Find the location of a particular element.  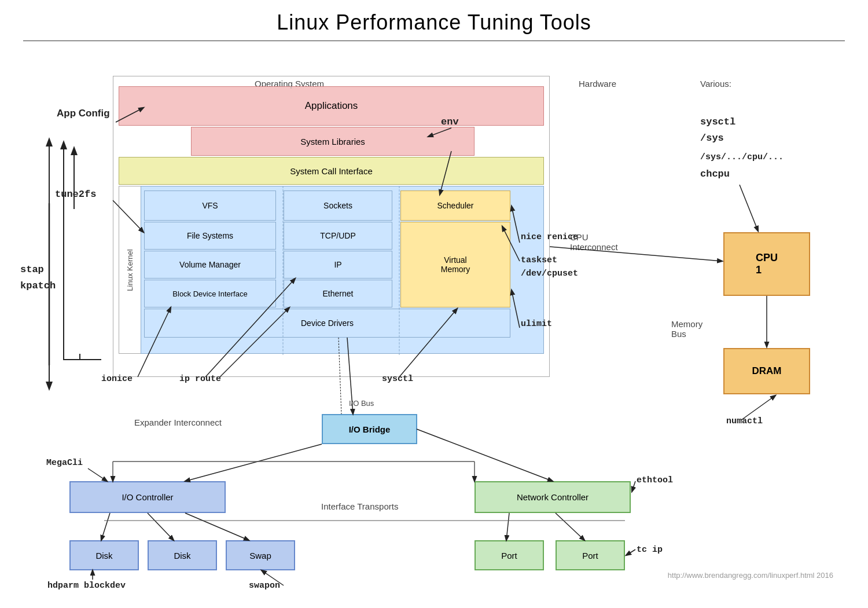

volume-manager-box: Volume Manager is located at coordinates (210, 265).